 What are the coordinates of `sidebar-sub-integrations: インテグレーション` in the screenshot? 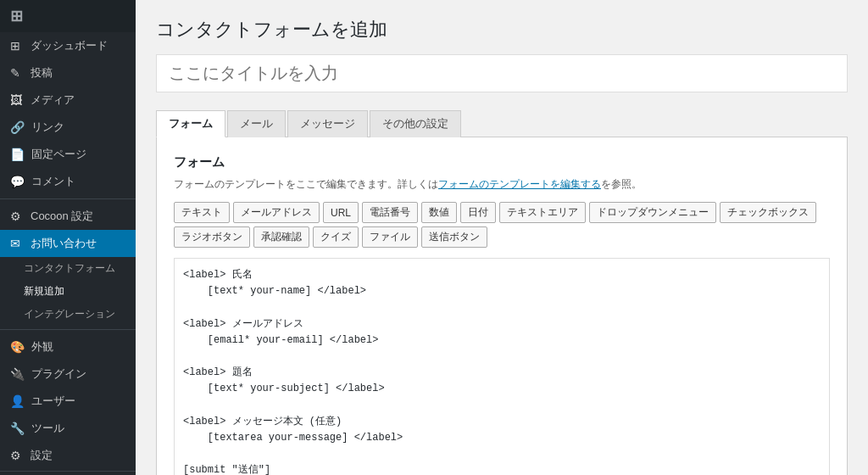 It's located at (68, 314).